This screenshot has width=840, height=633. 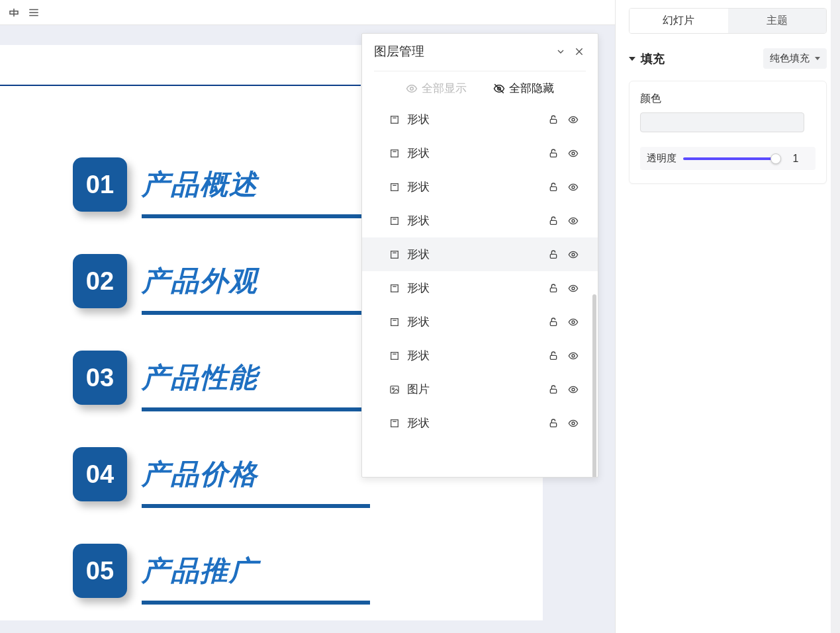 I want to click on fill-type-value: 纯色填充, so click(x=790, y=58).